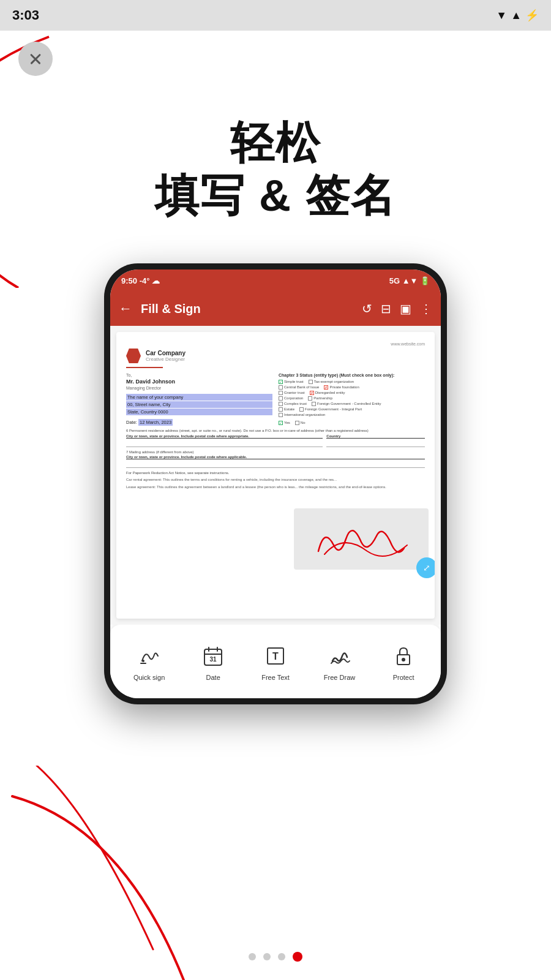  What do you see at coordinates (149, 656) in the screenshot?
I see `quick-sign-icon` at bounding box center [149, 656].